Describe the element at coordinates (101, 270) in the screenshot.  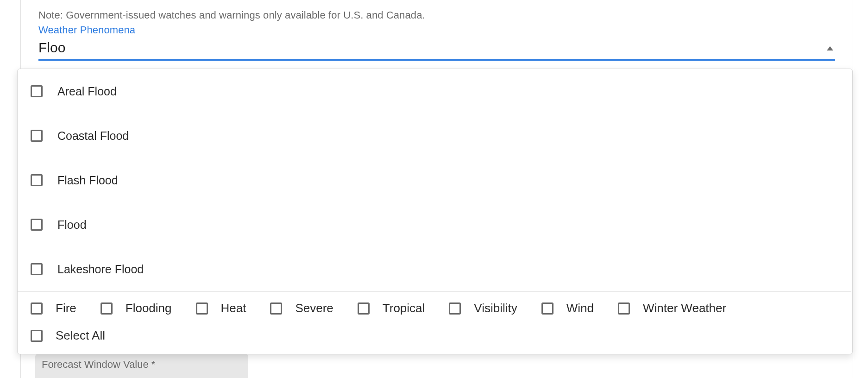
I see `option-label: Lakeshore Flood` at that location.